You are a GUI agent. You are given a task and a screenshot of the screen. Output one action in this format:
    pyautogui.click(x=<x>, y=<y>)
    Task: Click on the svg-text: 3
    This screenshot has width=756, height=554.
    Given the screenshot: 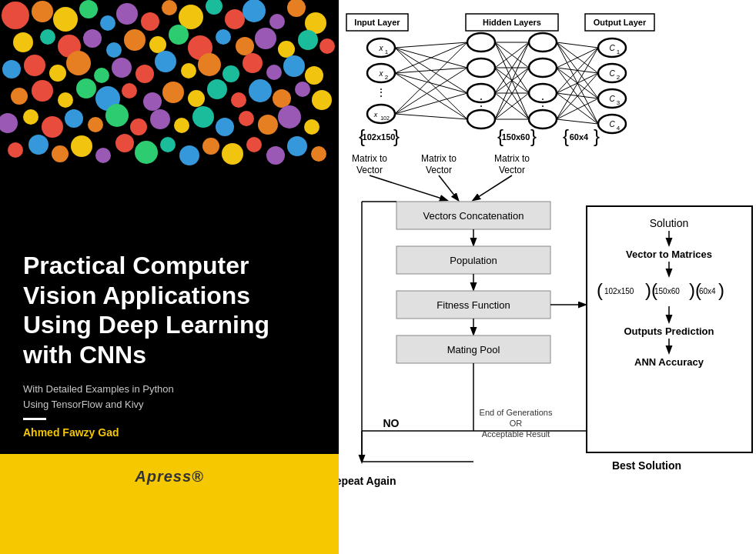 What is the action you would take?
    pyautogui.click(x=619, y=103)
    